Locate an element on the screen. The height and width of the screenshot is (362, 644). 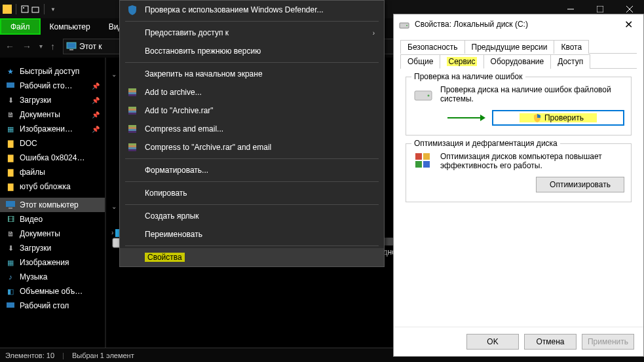
cancel-button: Отмена is located at coordinates (550, 342).